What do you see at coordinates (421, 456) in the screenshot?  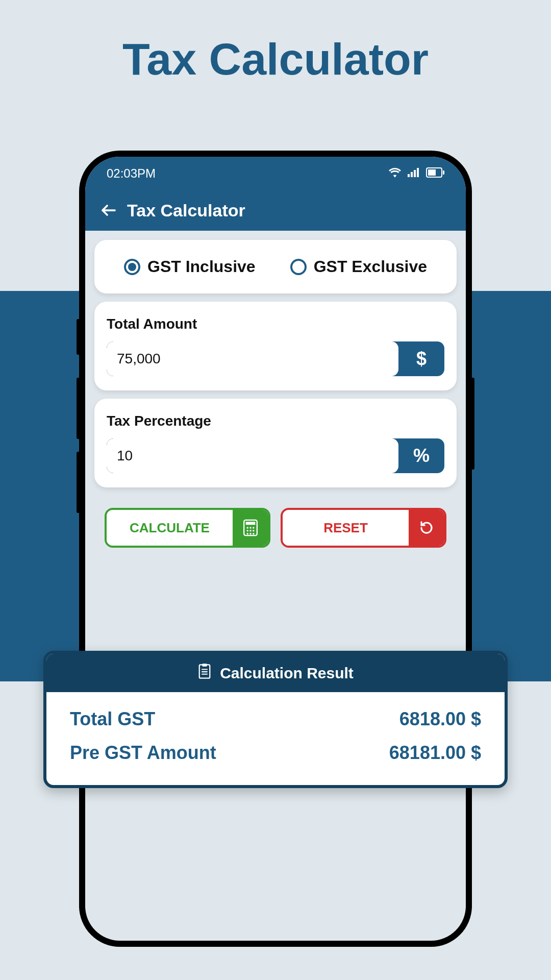 I see `percent-icon: %` at bounding box center [421, 456].